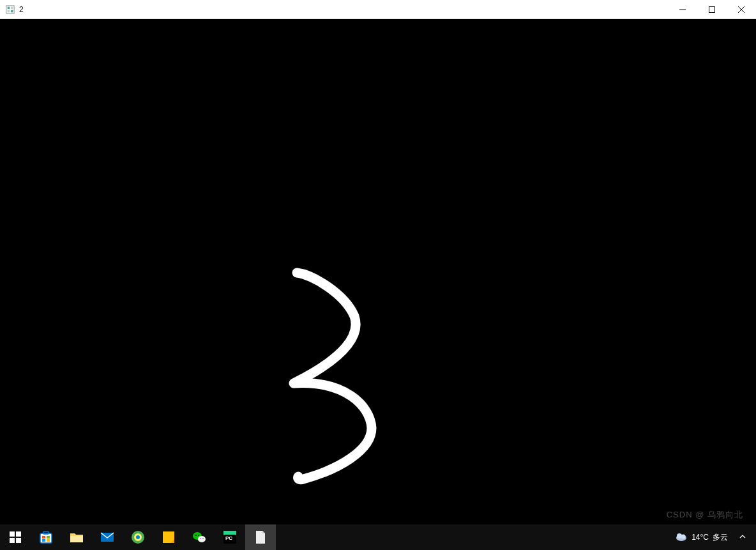 Image resolution: width=756 pixels, height=550 pixels. I want to click on taskbar-right: 14°C 多云, so click(714, 537).